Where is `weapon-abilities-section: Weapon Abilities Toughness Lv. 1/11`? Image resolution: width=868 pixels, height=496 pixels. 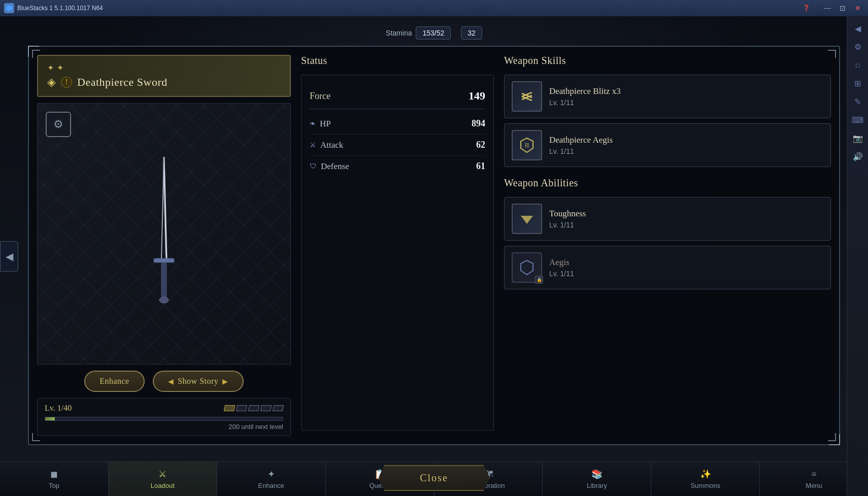
weapon-abilities-section: Weapon Abilities Toughness Lv. 1/11 is located at coordinates (667, 234).